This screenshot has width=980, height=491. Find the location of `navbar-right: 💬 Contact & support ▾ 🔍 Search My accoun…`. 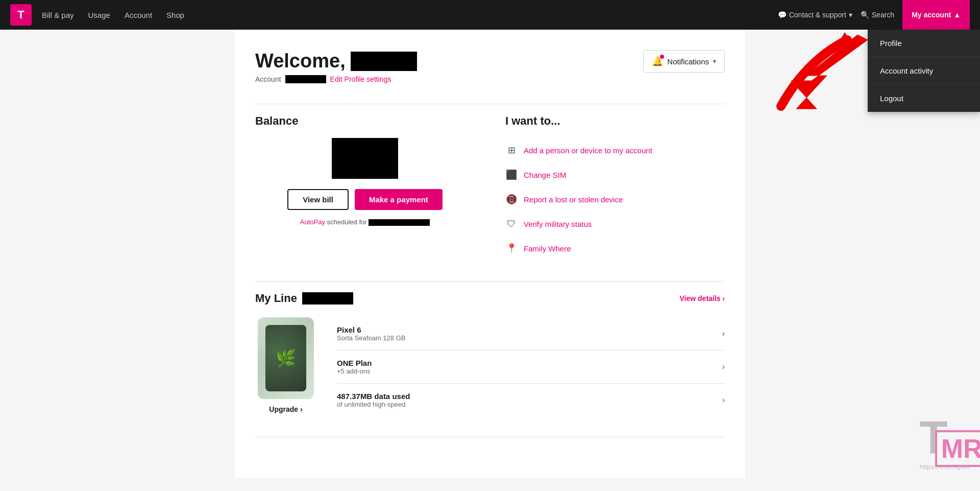

navbar-right: 💬 Contact & support ▾ 🔍 Search My accoun… is located at coordinates (874, 15).